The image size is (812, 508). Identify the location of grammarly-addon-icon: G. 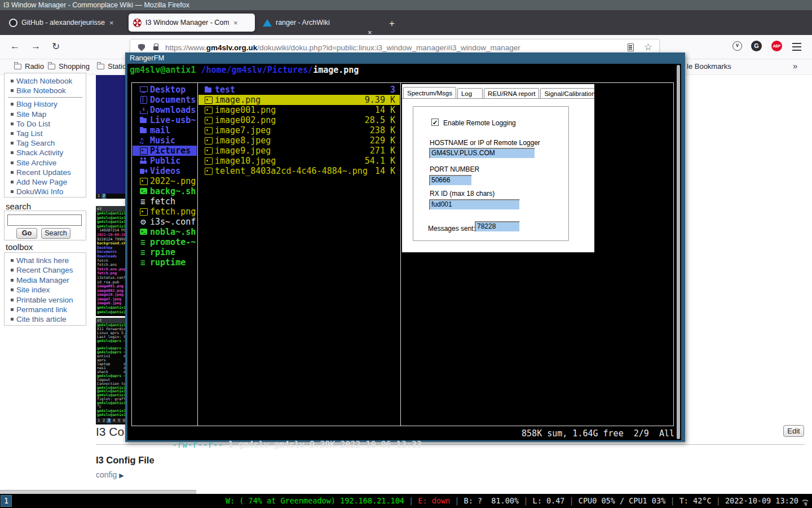
(757, 46).